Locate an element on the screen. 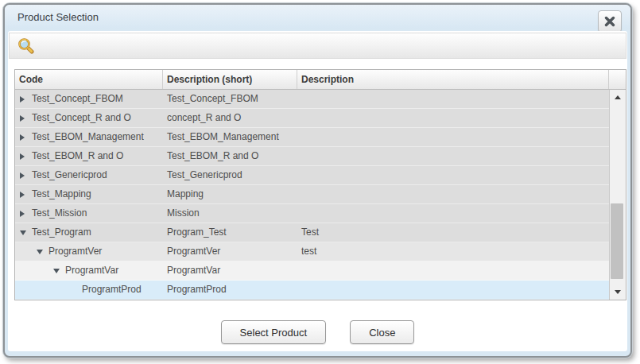 The image size is (640, 364). toolbar is located at coordinates (318, 46).